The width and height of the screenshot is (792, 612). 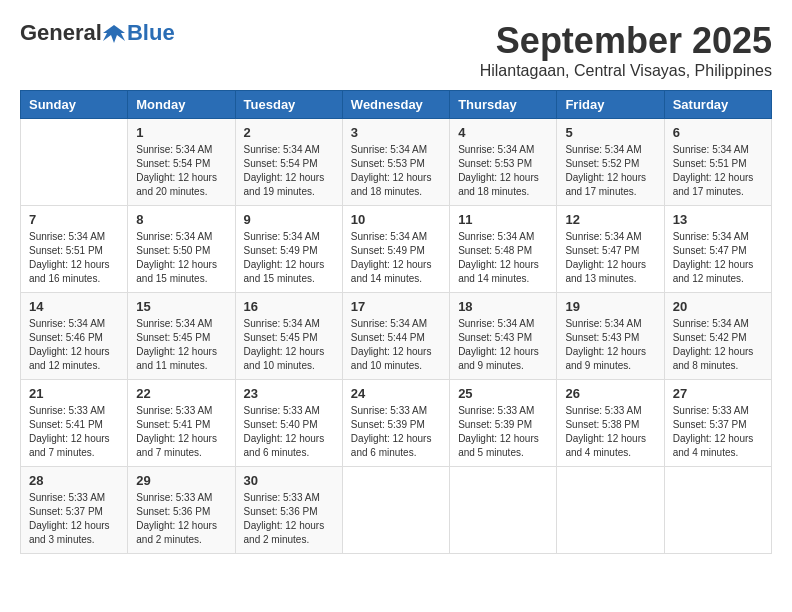 I want to click on calendar-cell: 5Sunrise: 5:34 AM Sunset: 5:52 PM Daylig…, so click(x=610, y=162).